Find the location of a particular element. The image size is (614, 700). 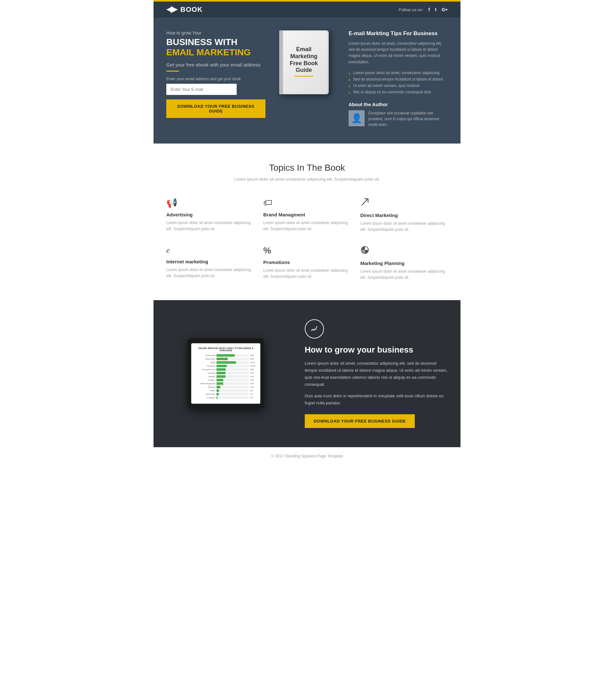

hero-content: How to grow Your BUSINESS WITH EMAIL MAR… is located at coordinates (307, 80).